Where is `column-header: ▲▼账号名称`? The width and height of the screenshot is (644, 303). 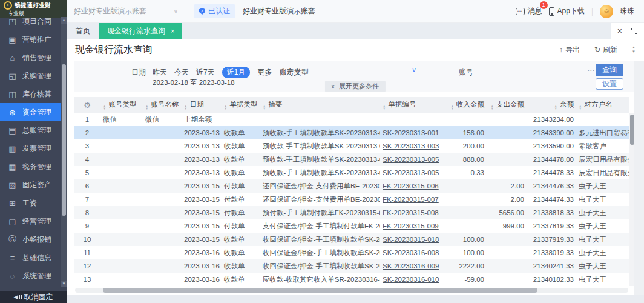
column-header: ▲▼账号名称 is located at coordinates (162, 105).